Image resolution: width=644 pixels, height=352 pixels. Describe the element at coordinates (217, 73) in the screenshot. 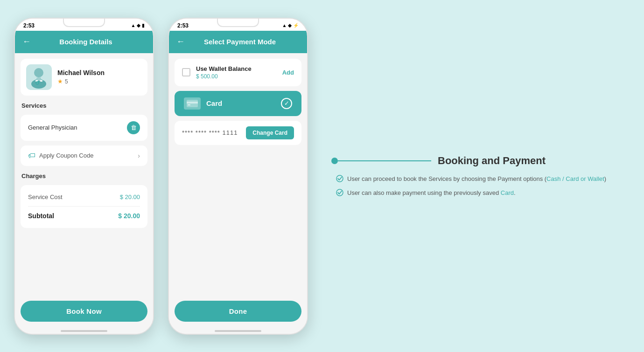

I see `wallet-left: Use Wallet Balance $ 500.00` at that location.